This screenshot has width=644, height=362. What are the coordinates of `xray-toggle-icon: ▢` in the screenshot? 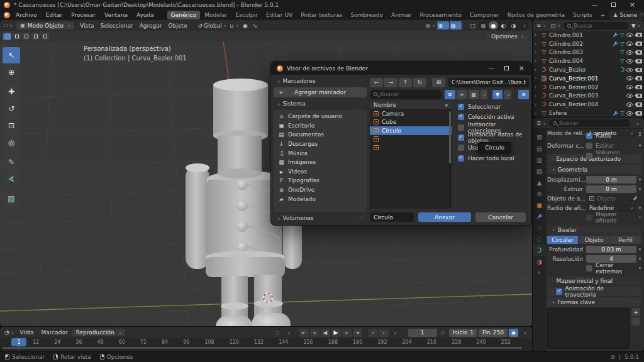 It's located at (473, 25).